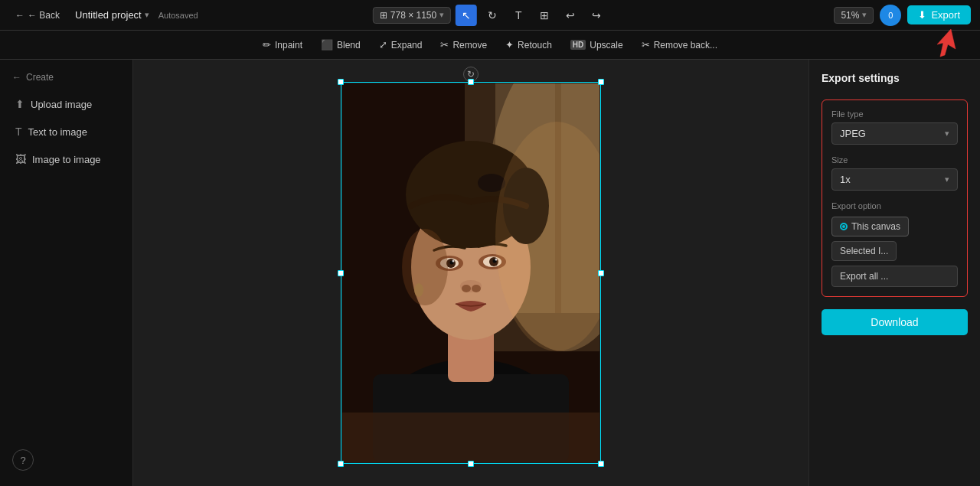 The height and width of the screenshot is (486, 980). Describe the element at coordinates (894, 322) in the screenshot. I see `download-button: Download` at that location.